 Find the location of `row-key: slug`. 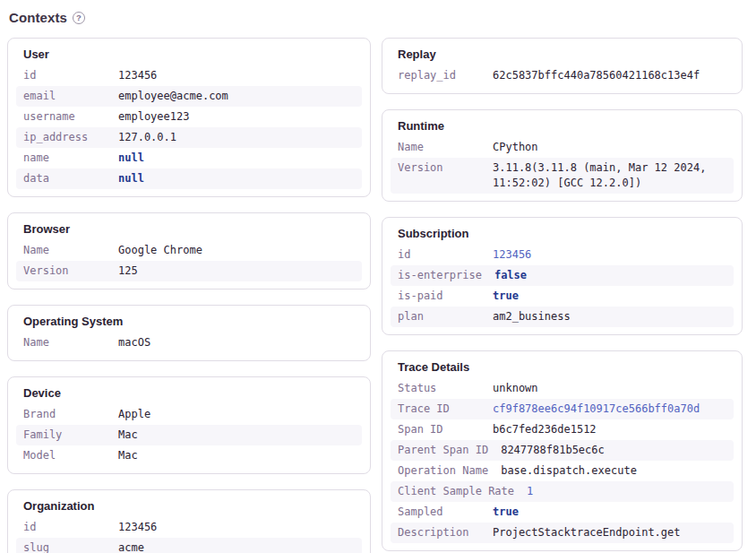

row-key: slug is located at coordinates (64, 547).